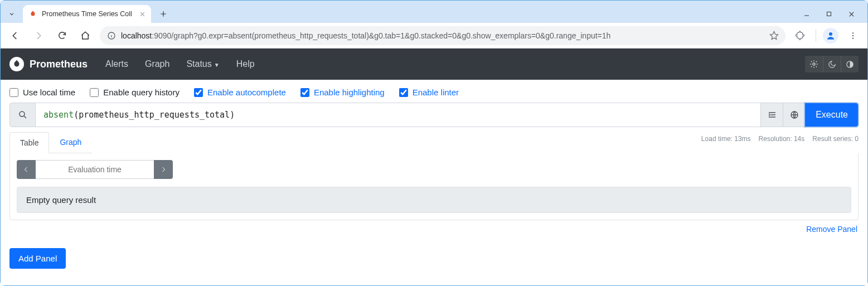 Image resolution: width=868 pixels, height=286 pixels. What do you see at coordinates (807, 14) in the screenshot?
I see `window-minimize-button` at bounding box center [807, 14].